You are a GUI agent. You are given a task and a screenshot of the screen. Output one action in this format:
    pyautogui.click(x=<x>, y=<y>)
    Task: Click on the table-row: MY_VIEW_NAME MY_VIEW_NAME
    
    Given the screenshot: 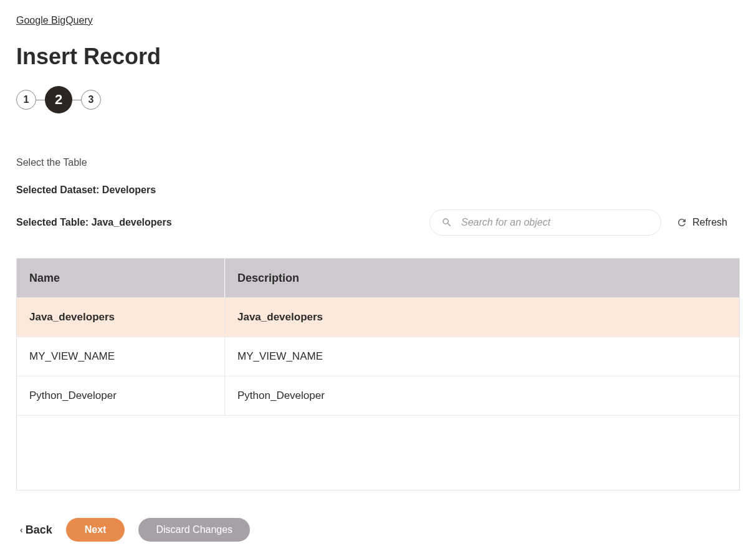 What is the action you would take?
    pyautogui.click(x=378, y=357)
    